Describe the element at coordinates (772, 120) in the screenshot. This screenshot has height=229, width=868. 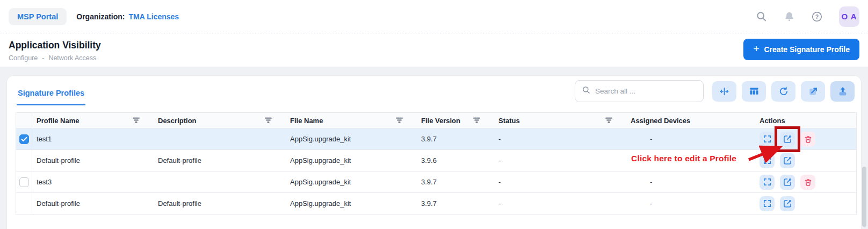
I see `column-label: Actions` at that location.